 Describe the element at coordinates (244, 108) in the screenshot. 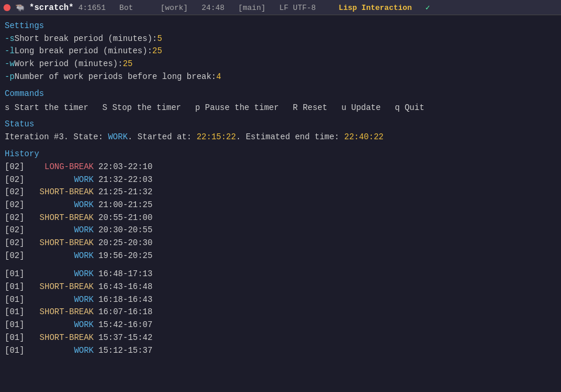

I see `command-item: p Pause the timer` at that location.